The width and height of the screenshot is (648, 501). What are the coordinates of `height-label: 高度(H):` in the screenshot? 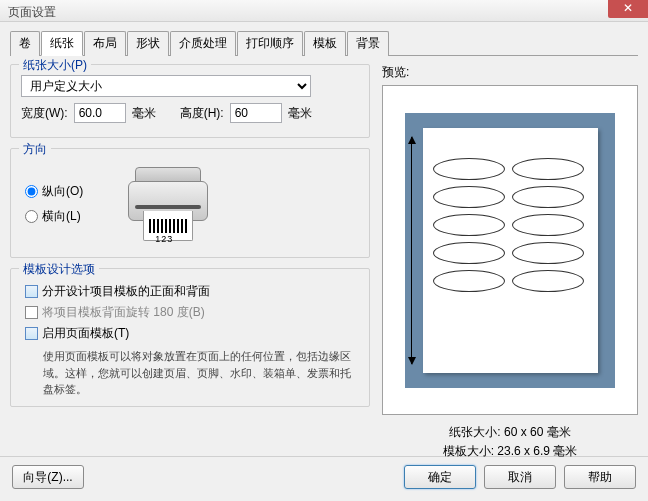 It's located at (202, 114).